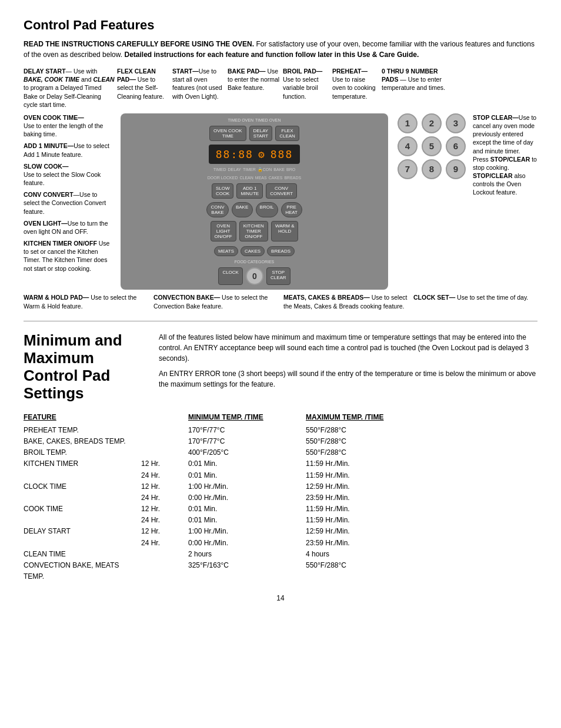 This screenshot has height=728, width=561. What do you see at coordinates (346, 302) in the screenshot?
I see `label-meats-cakes: MEATS, CAKES & BREADS— Use to select the…` at bounding box center [346, 302].